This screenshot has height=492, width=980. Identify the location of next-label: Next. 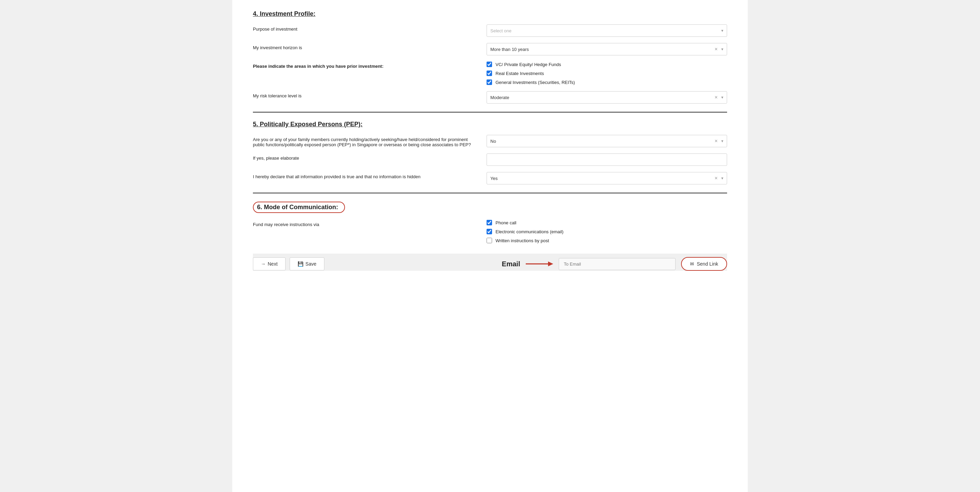
(273, 264).